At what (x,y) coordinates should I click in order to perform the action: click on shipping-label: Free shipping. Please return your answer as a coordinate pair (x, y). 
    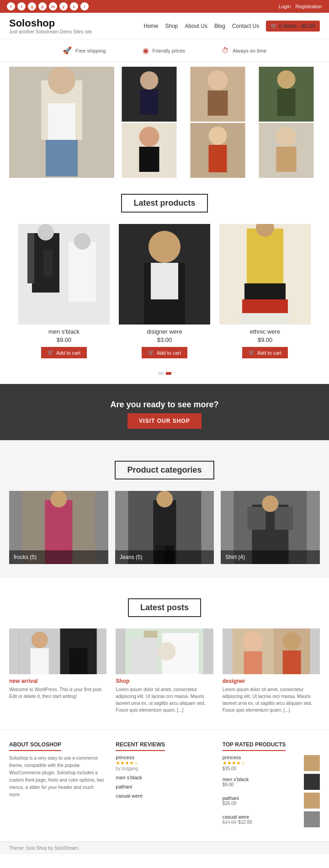
    Looking at the image, I should click on (90, 51).